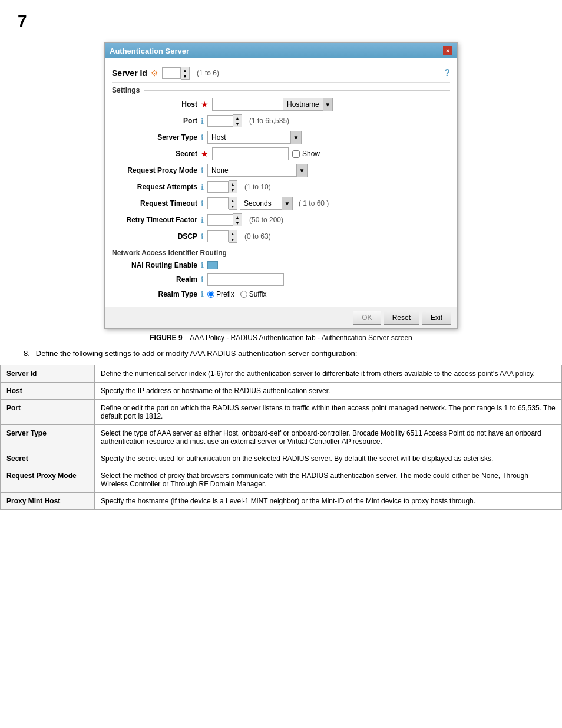  Describe the element at coordinates (48, 437) in the screenshot. I see `term-cell: Server Type` at that location.